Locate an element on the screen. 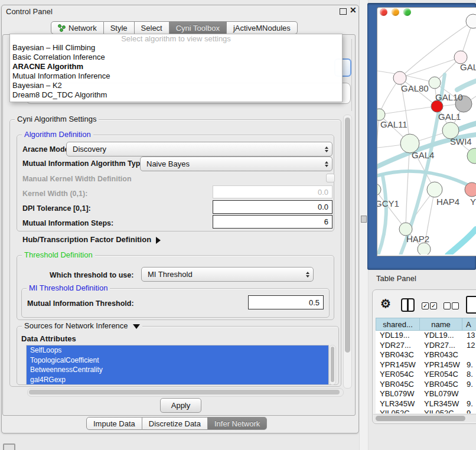  dropdown-item: Mutual Information Inference is located at coordinates (176, 76).